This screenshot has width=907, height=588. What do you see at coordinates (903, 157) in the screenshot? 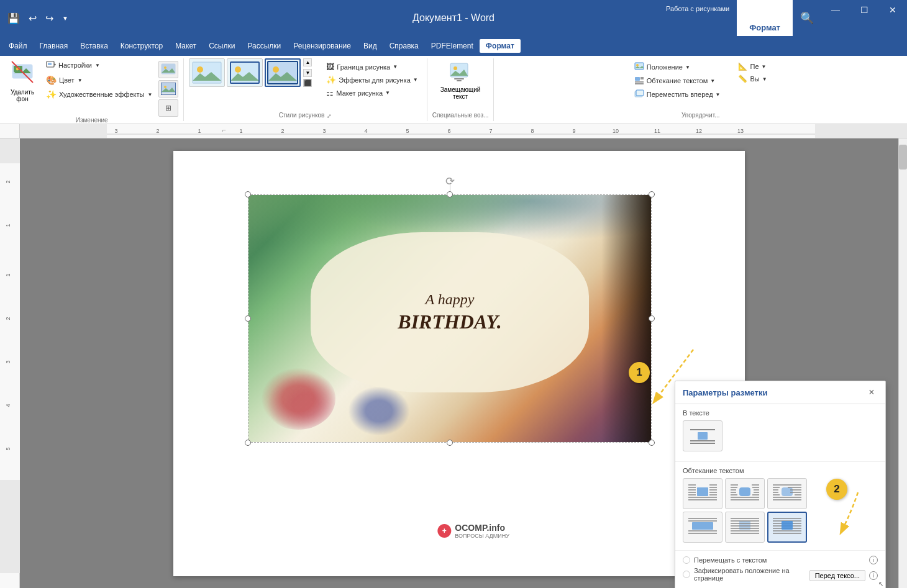
I see `scroll-thumb` at bounding box center [903, 157].